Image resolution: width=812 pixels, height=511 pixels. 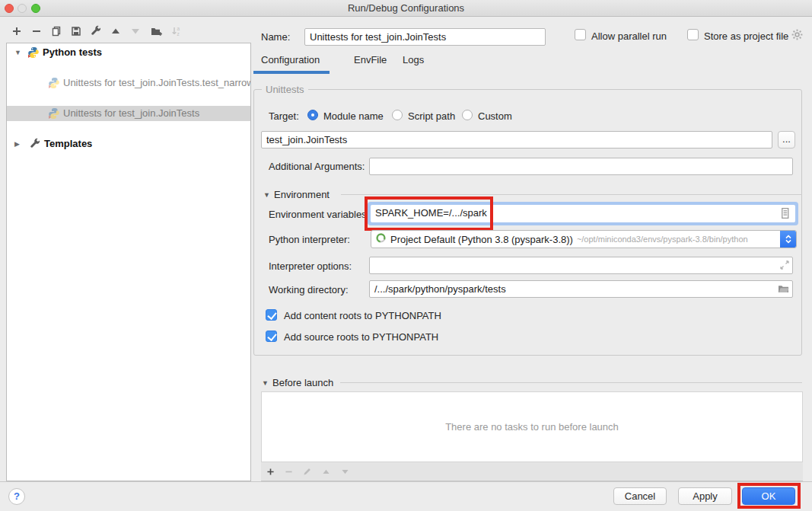 What do you see at coordinates (629, 37) in the screenshot?
I see `allow-parallel-run-label: Allow parallel run` at bounding box center [629, 37].